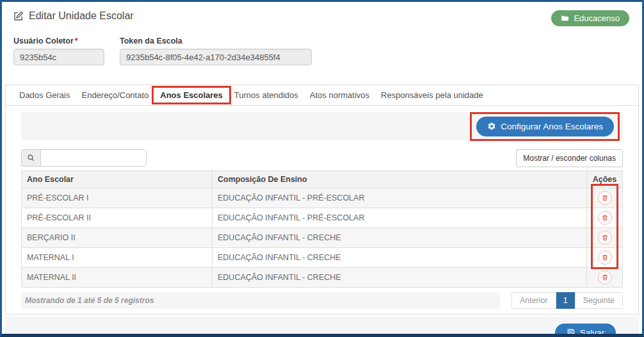 The height and width of the screenshot is (337, 644). I want to click on tab-bar: Dados Gerais Endereço/Contato Anos Escol…, so click(322, 95).